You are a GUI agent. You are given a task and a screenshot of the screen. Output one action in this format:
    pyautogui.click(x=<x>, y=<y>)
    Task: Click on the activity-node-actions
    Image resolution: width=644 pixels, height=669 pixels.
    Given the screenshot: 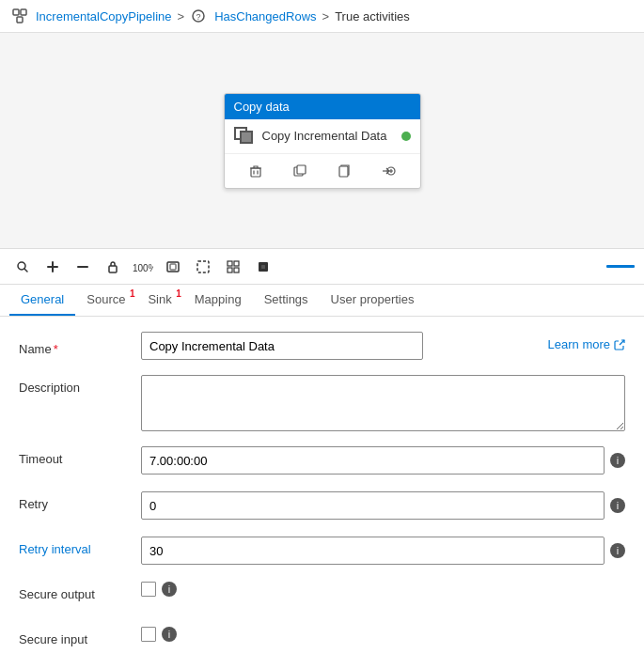 What is the action you would take?
    pyautogui.click(x=322, y=171)
    